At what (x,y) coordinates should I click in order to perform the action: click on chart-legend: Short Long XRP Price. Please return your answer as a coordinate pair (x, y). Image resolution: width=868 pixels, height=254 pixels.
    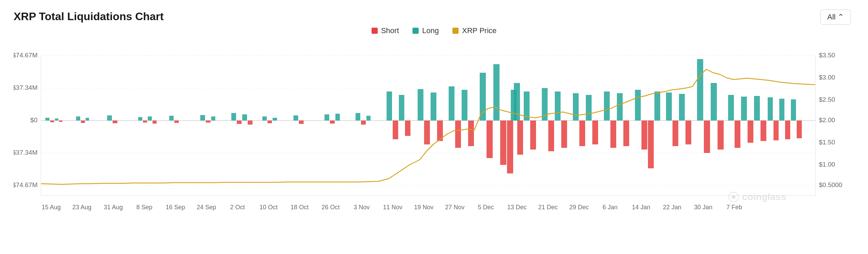
    Looking at the image, I should click on (434, 31).